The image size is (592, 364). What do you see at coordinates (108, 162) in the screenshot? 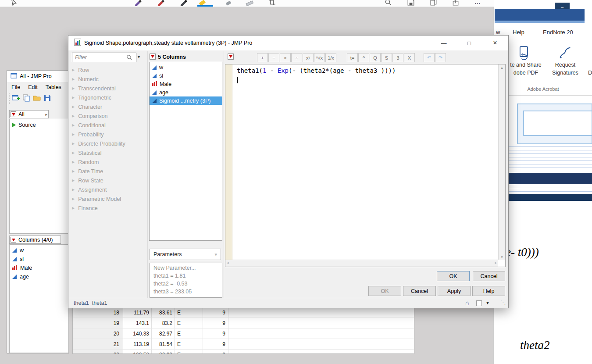
I see `category-random: ▶Random` at bounding box center [108, 162].